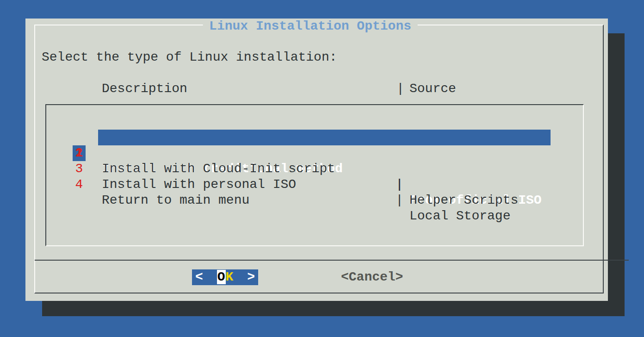 Image resolution: width=644 pixels, height=337 pixels. What do you see at coordinates (176, 200) in the screenshot?
I see `menu-item-description: Return to main menu` at bounding box center [176, 200].